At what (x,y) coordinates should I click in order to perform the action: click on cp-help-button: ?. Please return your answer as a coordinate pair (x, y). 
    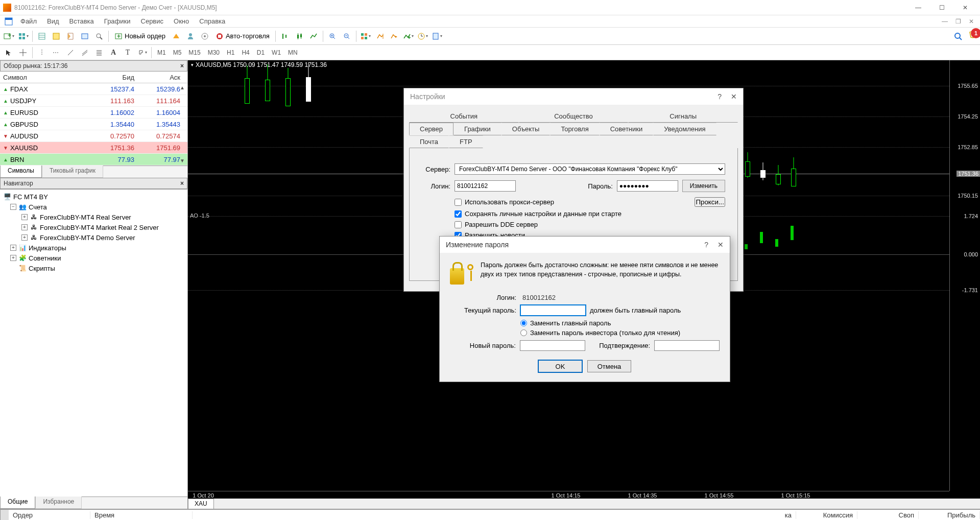
    Looking at the image, I should click on (706, 245).